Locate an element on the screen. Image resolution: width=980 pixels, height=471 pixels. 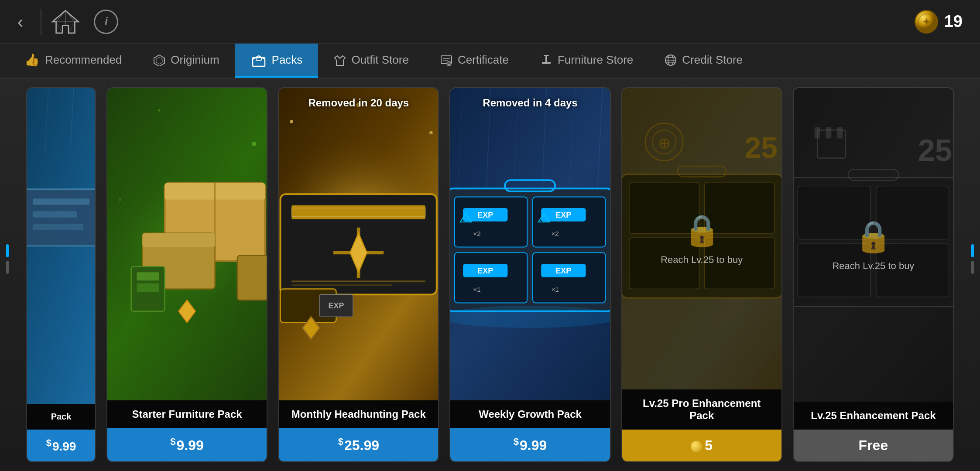
tab-furniture: Furniture Store is located at coordinates (586, 61).